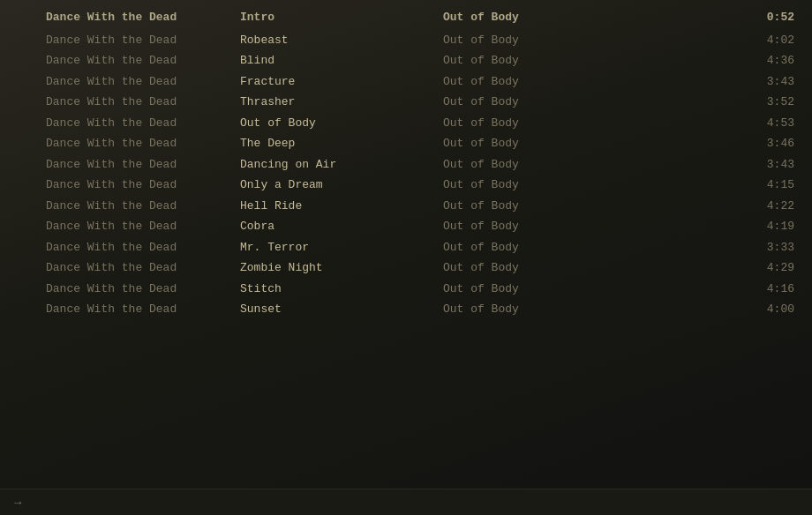  Describe the element at coordinates (342, 102) in the screenshot. I see `track-title: Thrasher` at that location.